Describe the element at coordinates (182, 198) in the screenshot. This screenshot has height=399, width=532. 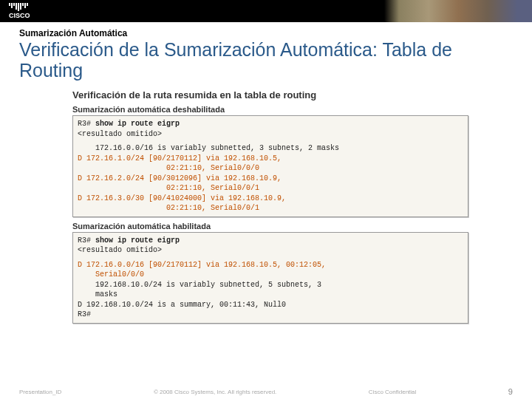
I see `route-3a: D 172.16.3.0/30 [90/41024000] via 192.16…` at that location.